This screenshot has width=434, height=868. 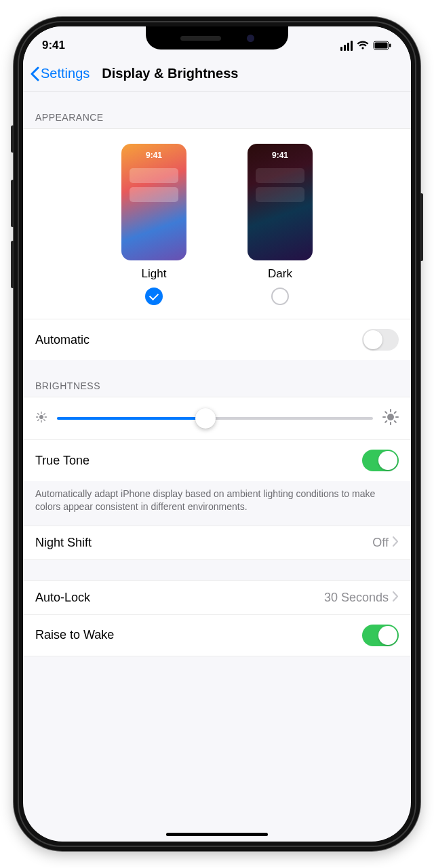 What do you see at coordinates (215, 418) in the screenshot?
I see `brightness-slider` at bounding box center [215, 418].